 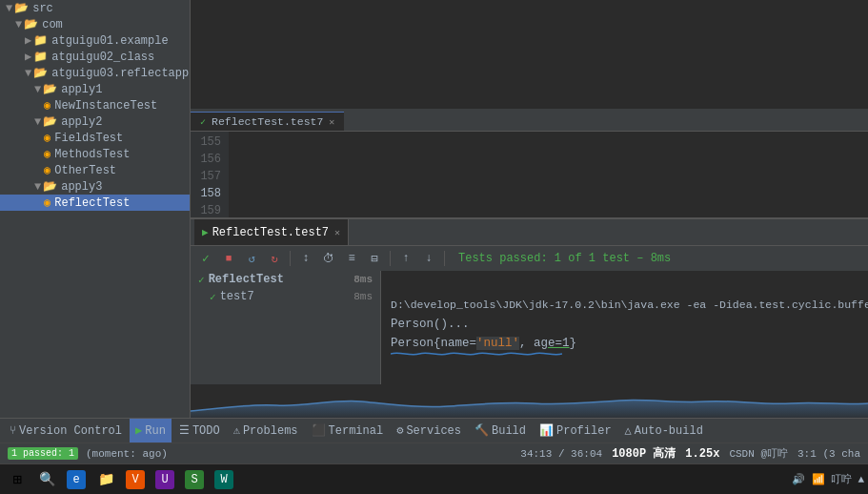 I want to click on toolbar-stop-icon: ■, so click(x=229, y=258).